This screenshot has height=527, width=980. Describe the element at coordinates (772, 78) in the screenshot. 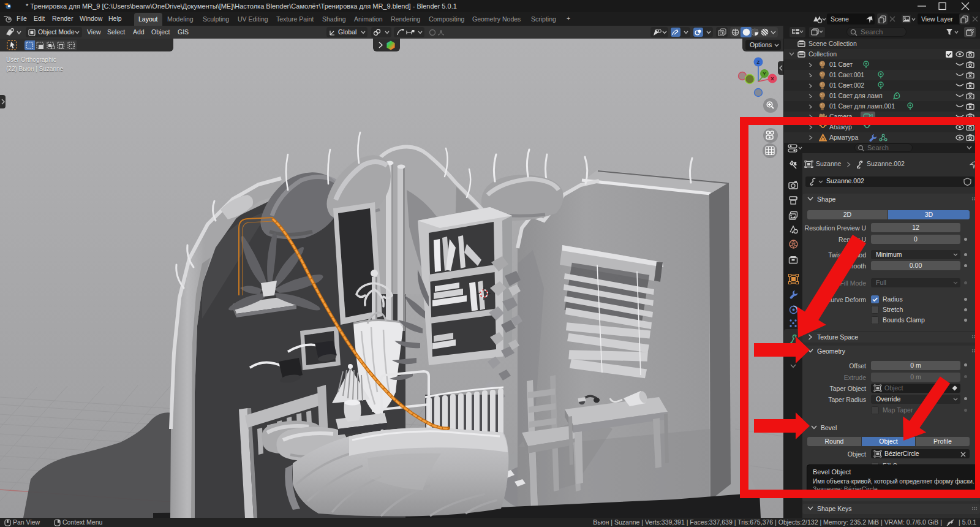

I see `svg-text: X` at that location.